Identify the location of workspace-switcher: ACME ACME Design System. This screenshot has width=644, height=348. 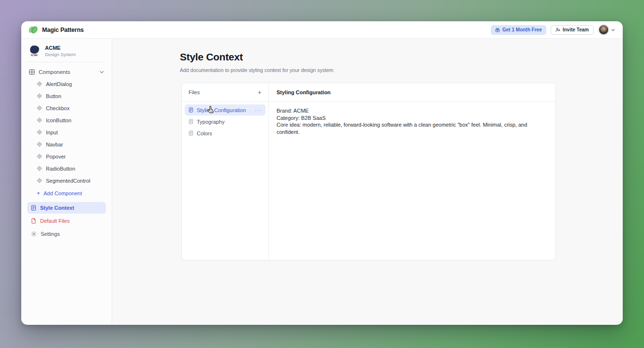
(67, 52).